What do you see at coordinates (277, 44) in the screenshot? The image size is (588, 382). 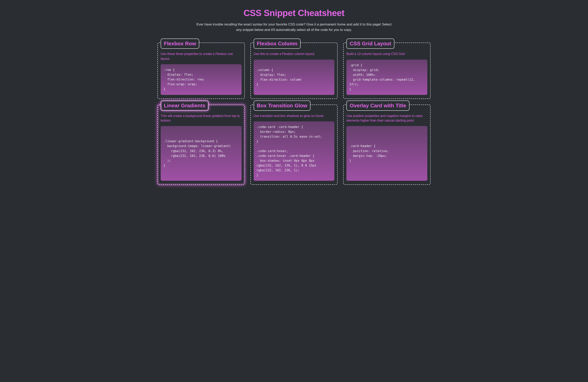 I see `card-header: Flexbox Column` at bounding box center [277, 44].